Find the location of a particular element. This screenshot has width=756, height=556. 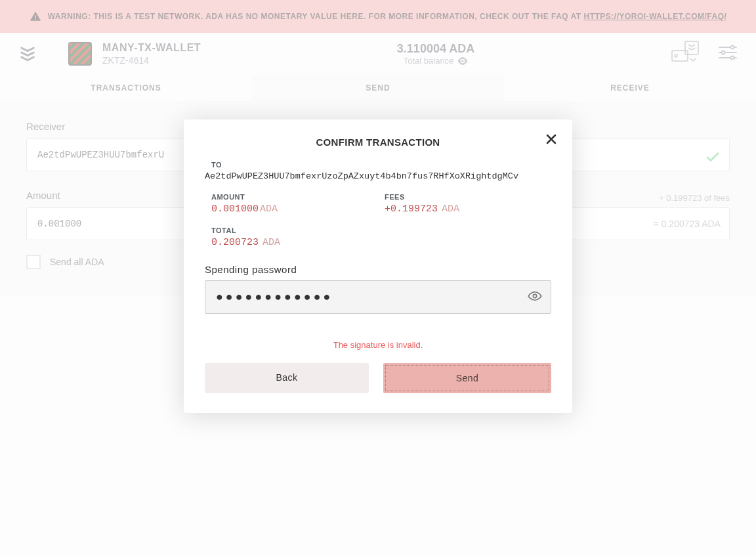

total-value: 0.200723ADA is located at coordinates (381, 243).